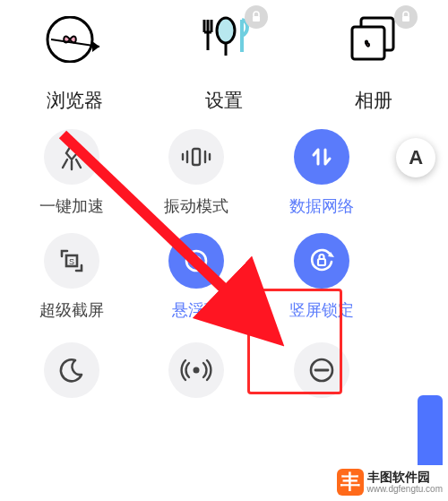 The height and width of the screenshot is (501, 448). Describe the element at coordinates (405, 489) in the screenshot. I see `watermark-url: www.dgfengtu.com` at that location.